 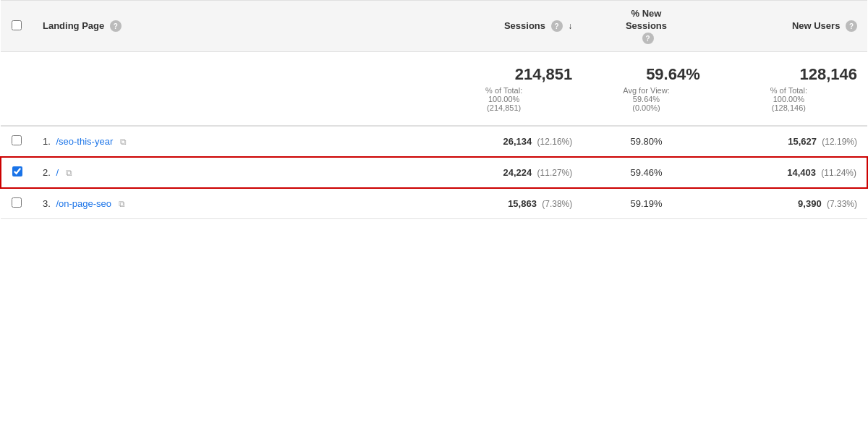 What do you see at coordinates (434, 142) in the screenshot?
I see `table-row: 1. /seo-this-year ⧉ 26,134 (12.16%)59.80…` at bounding box center [434, 142].